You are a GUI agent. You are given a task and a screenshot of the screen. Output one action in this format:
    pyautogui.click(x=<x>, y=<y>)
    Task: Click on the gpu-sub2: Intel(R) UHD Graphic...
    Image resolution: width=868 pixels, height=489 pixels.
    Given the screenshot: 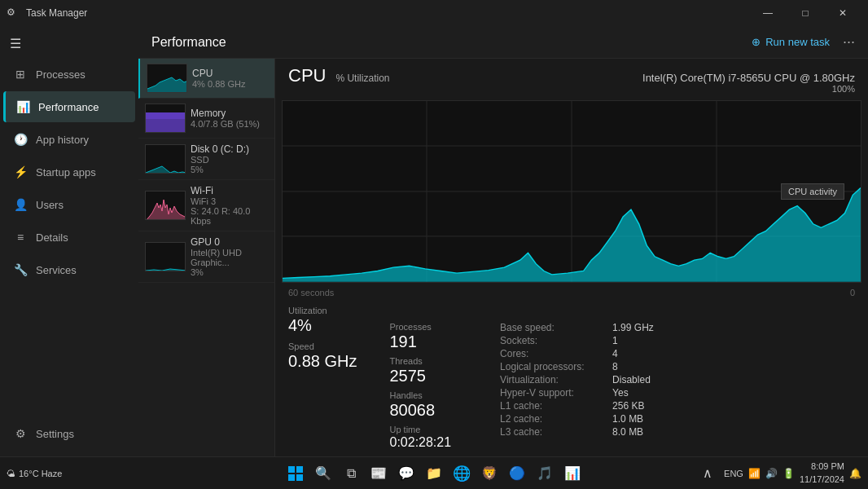 What is the action you would take?
    pyautogui.click(x=230, y=258)
    